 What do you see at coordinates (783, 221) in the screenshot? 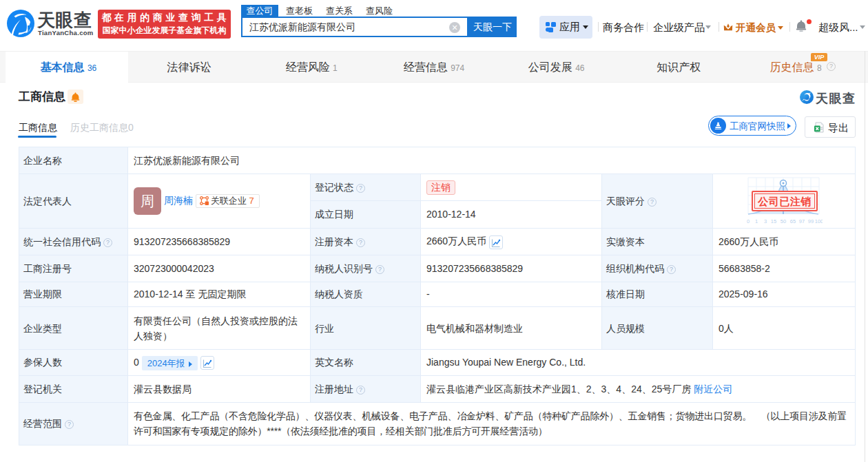
I see `svg-text: 50` at bounding box center [783, 221].